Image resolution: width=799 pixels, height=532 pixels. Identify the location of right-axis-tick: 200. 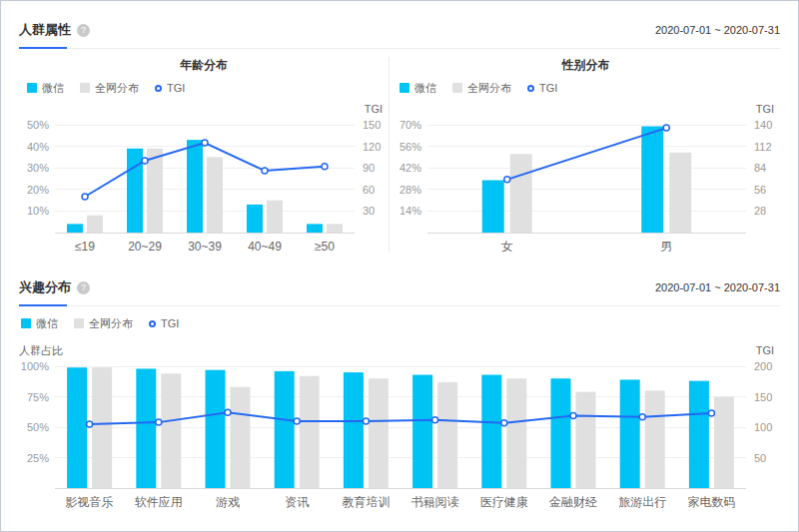
(763, 366).